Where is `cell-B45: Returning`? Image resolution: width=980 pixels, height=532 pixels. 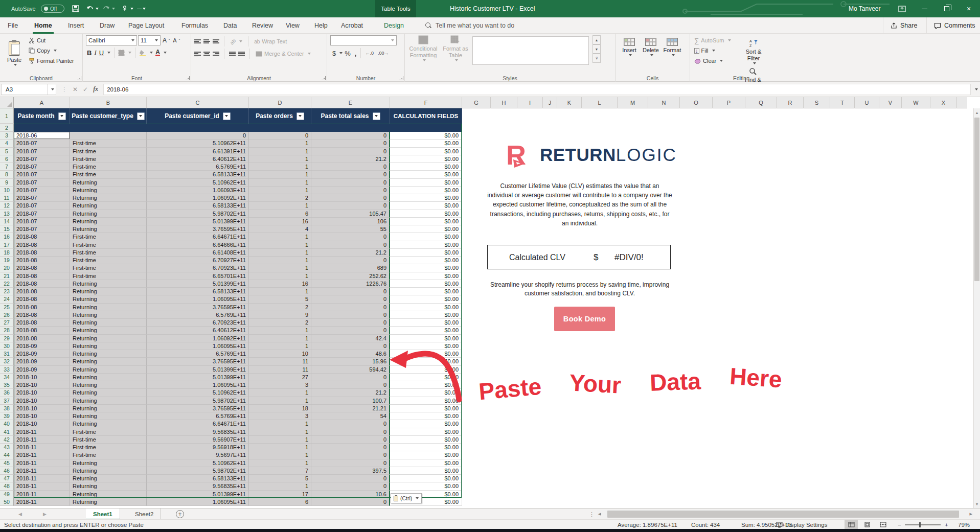
cell-B45: Returning is located at coordinates (108, 463).